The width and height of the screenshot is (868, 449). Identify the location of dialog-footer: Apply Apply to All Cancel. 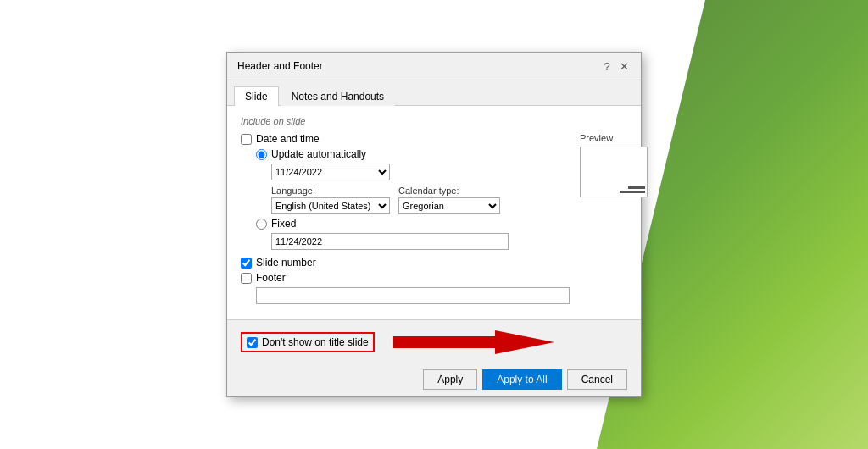
(434, 380).